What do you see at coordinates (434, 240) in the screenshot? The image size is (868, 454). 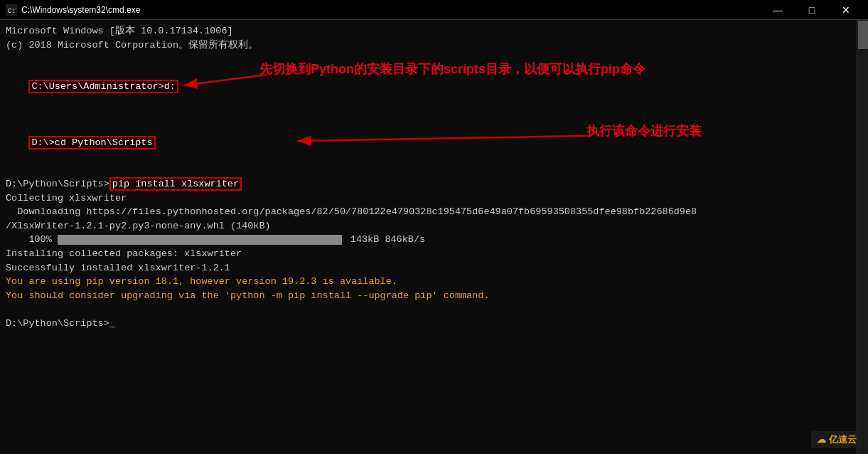 I see `terminal-line-12: 100% 143kB 846kB/s` at bounding box center [434, 240].